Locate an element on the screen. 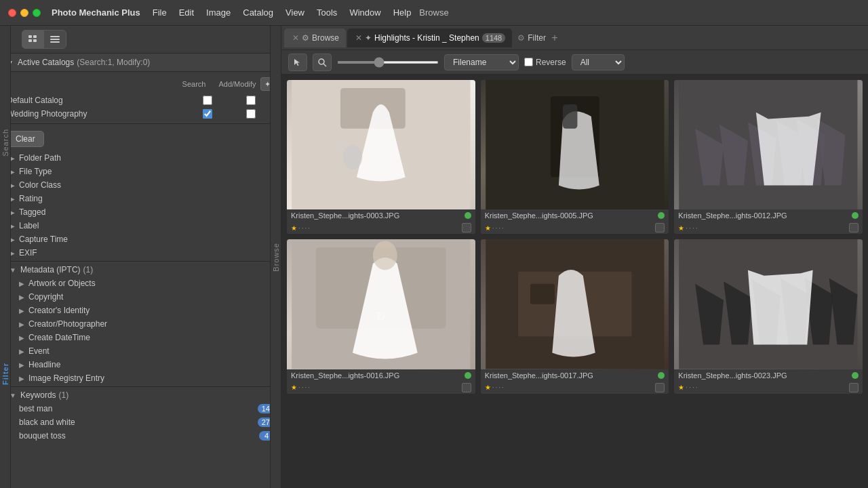 Image resolution: width=868 pixels, height=488 pixels. clear-button: Clear is located at coordinates (26, 139).